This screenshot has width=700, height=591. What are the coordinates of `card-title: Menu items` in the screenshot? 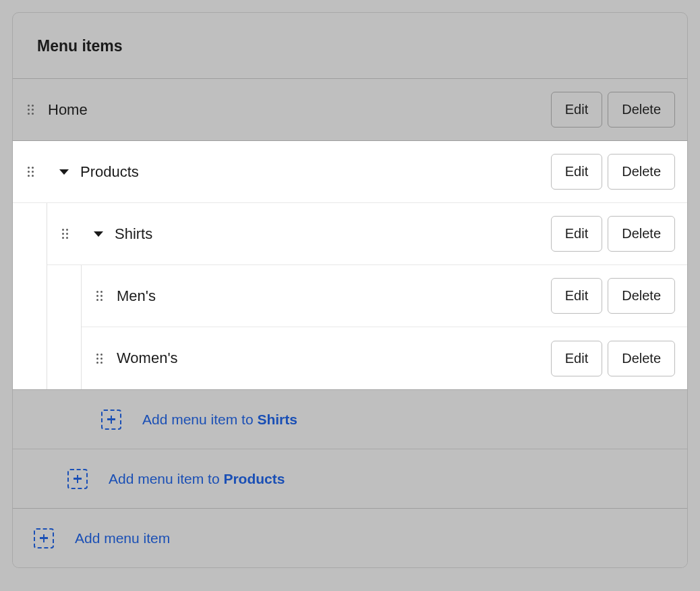 It's located at (350, 46).